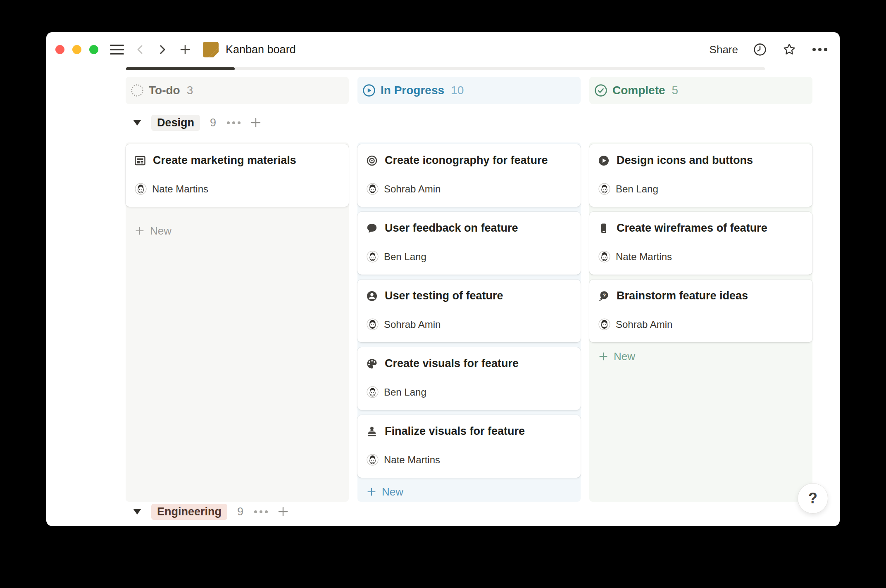  Describe the element at coordinates (701, 175) in the screenshot. I see `card-design-icons-buttons: Design icons and buttons Ben Lang` at that location.